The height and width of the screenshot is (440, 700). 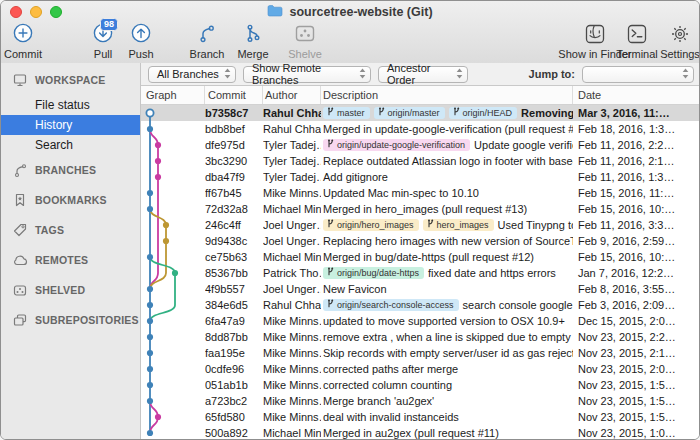 I want to click on sidebar-section-subrepositories: SUBREPOSITORIES, so click(x=70, y=320).